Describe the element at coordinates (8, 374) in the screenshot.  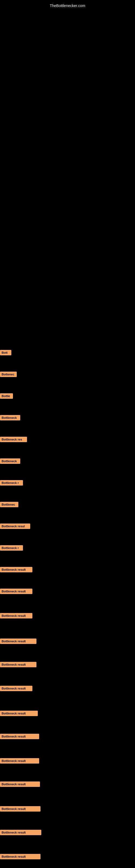
I see `bottleneck-result-item: Bottenec` at that location.